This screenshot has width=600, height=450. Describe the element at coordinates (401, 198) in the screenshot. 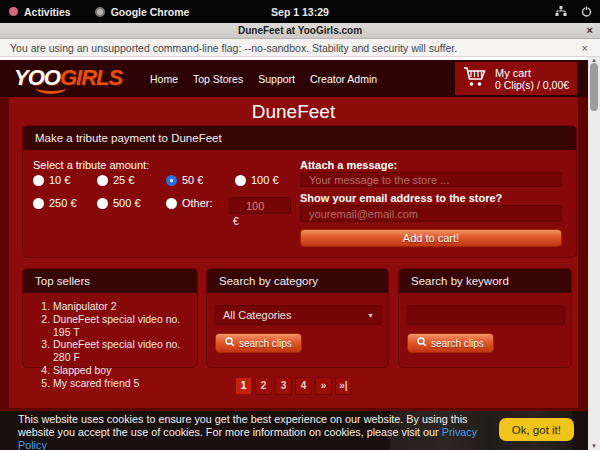

I see `email-label: Show your email address to the store?` at that location.